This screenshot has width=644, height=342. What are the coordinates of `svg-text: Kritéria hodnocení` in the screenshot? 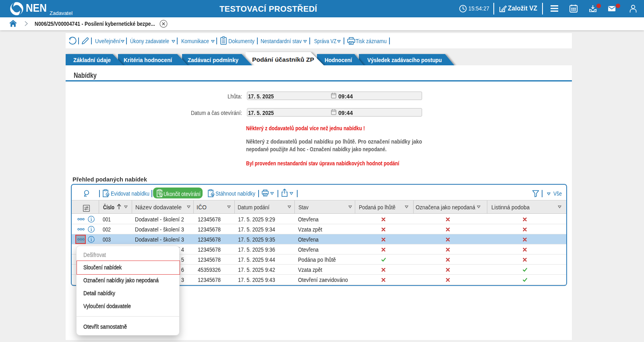 It's located at (148, 60).